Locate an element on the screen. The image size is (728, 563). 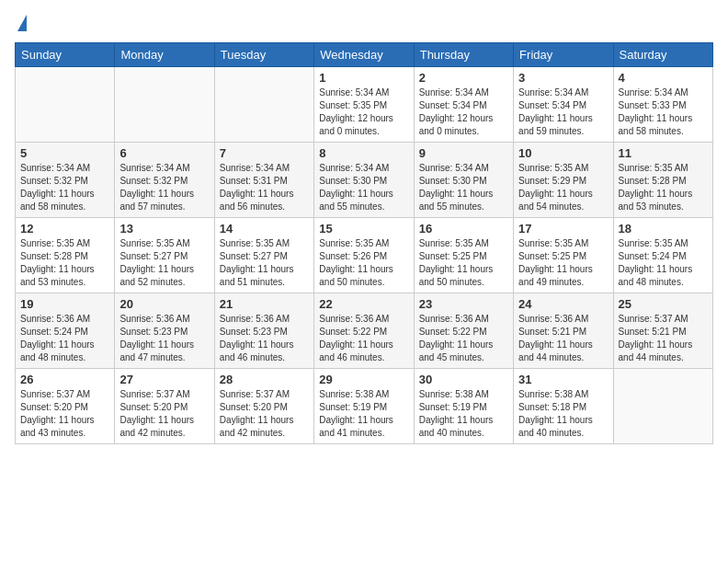
calendar-cell: 4Sunrise: 5:34 AMSunset: 5:33 PMDaylight… is located at coordinates (663, 105).